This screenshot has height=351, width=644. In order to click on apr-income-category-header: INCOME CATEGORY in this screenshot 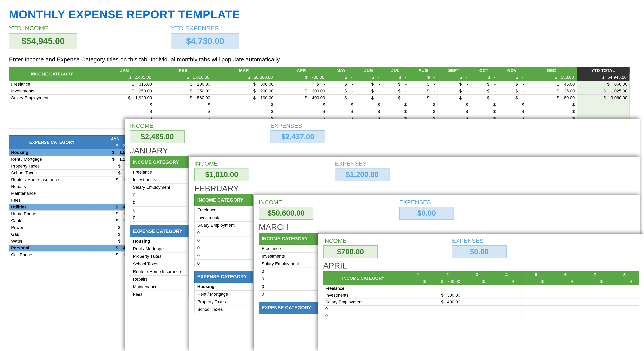, I will do `click(364, 278)`.